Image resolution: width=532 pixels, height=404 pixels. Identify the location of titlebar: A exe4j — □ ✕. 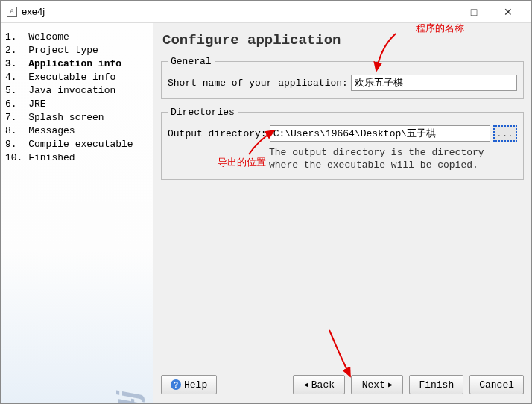
(266, 12).